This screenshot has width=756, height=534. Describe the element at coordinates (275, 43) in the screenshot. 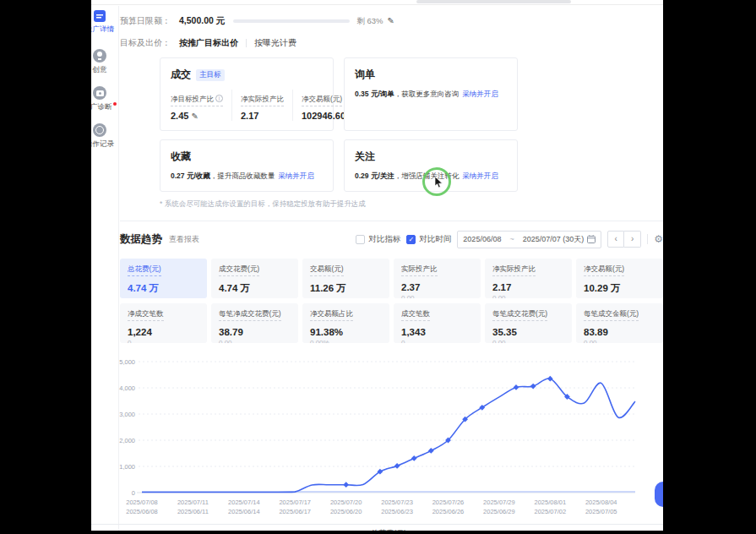

I see `bid-option-by-impression: 按曝光计费` at that location.